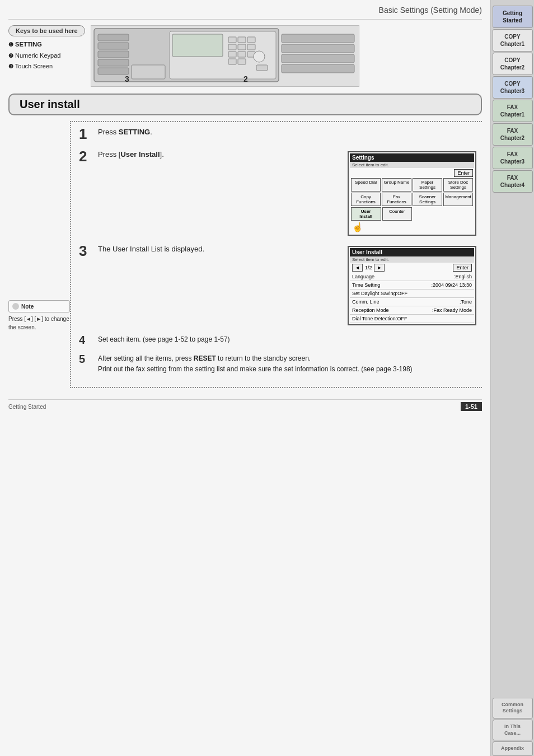  Describe the element at coordinates (513, 730) in the screenshot. I see `sidebar-tab-inthis: In ThisCase...` at that location.